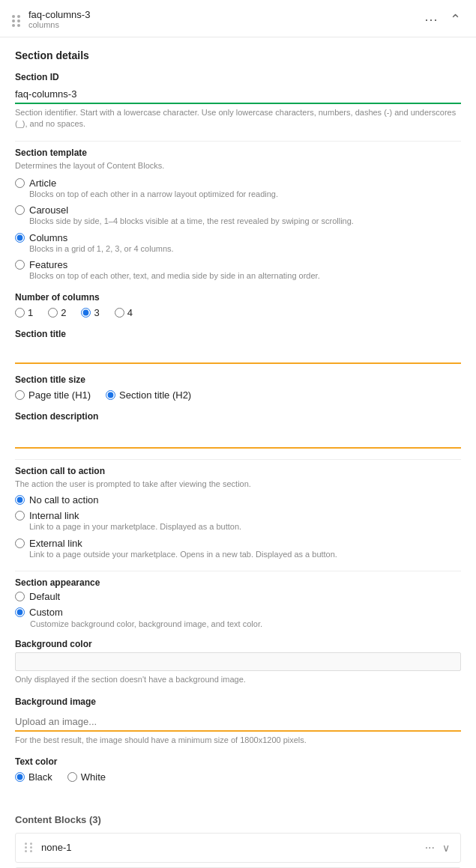 The image size is (476, 868). I want to click on cta-external-desc: Link to a page outside your marketplace.…, so click(183, 554).